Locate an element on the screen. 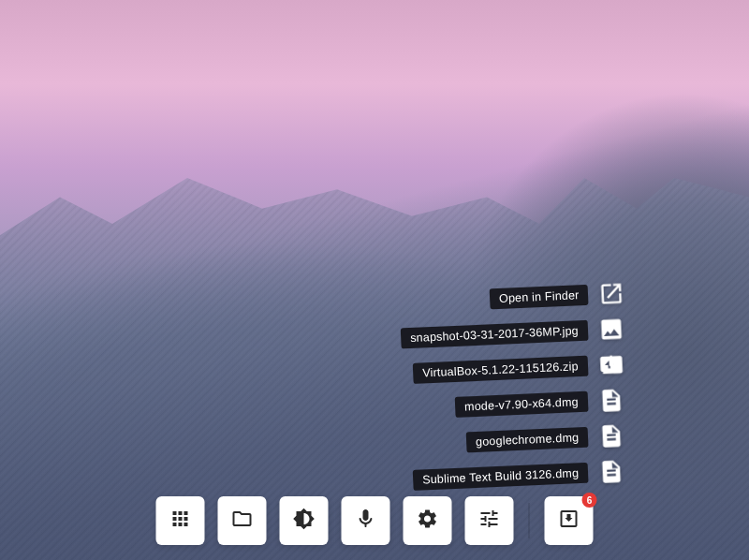 The height and width of the screenshot is (560, 749). download-item-chrome: googlechrome.dmg is located at coordinates (545, 438).